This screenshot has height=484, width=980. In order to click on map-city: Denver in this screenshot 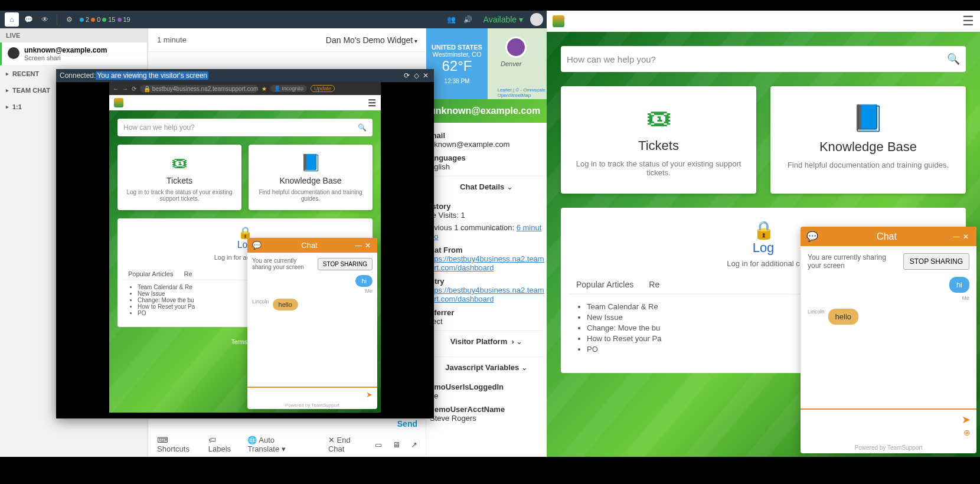, I will do `click(511, 64)`.